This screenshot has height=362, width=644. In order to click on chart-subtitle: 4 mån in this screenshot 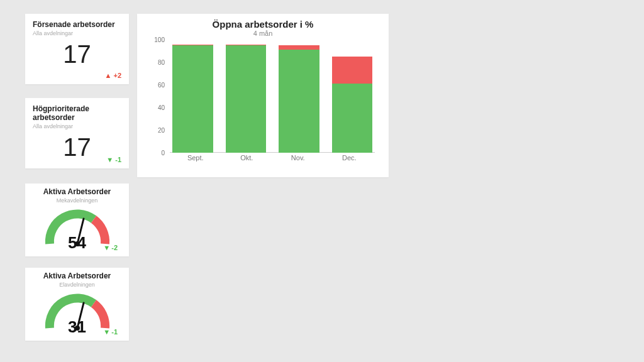, I will do `click(263, 33)`.